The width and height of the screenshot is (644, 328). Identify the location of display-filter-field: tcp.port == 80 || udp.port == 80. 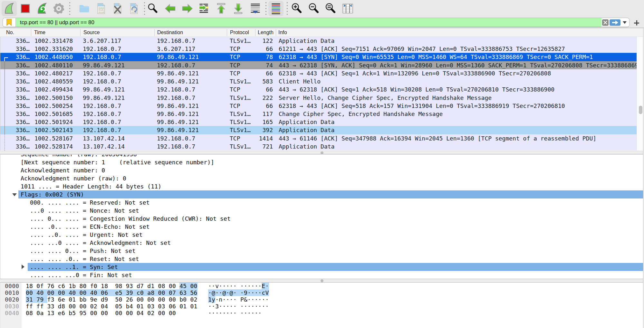
(316, 23).